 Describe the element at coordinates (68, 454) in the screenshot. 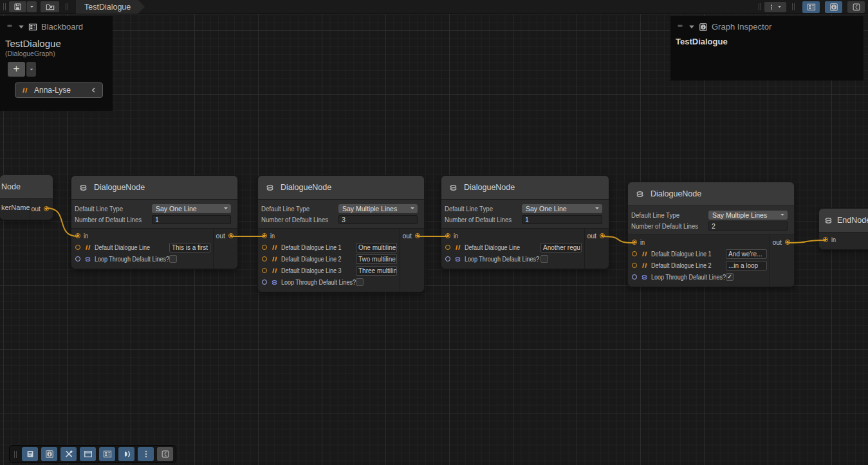

I see `tools-button` at that location.